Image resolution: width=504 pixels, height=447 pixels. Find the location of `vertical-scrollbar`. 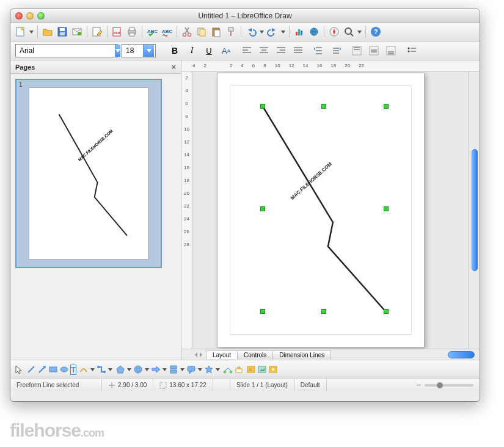

vertical-scrollbar is located at coordinates (474, 210).